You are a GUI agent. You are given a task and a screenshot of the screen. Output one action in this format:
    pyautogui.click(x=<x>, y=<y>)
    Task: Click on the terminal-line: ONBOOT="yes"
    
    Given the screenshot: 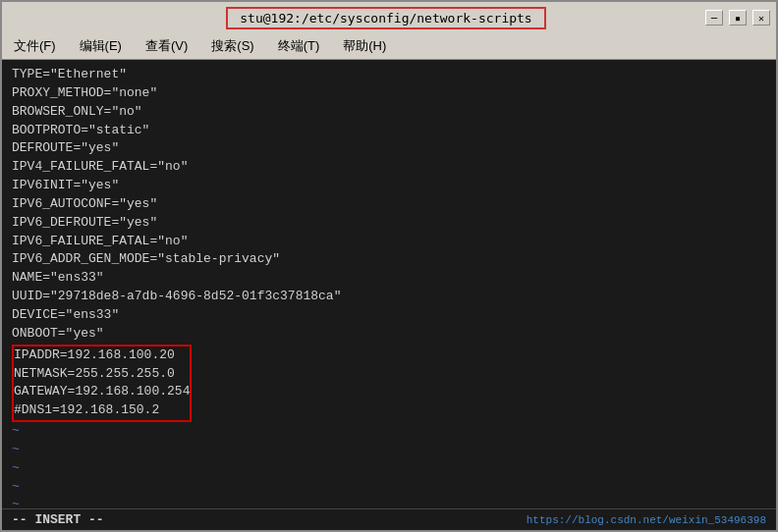 What is the action you would take?
    pyautogui.click(x=389, y=334)
    